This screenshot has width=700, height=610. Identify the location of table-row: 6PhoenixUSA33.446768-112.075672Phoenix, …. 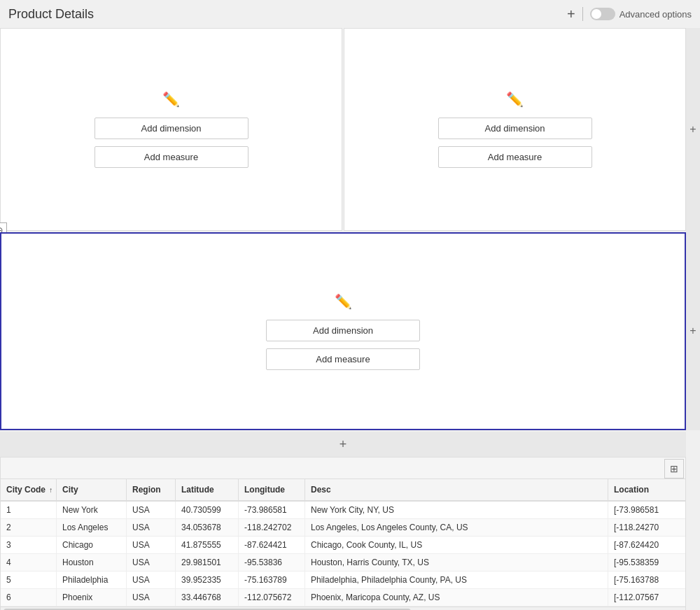
(343, 597).